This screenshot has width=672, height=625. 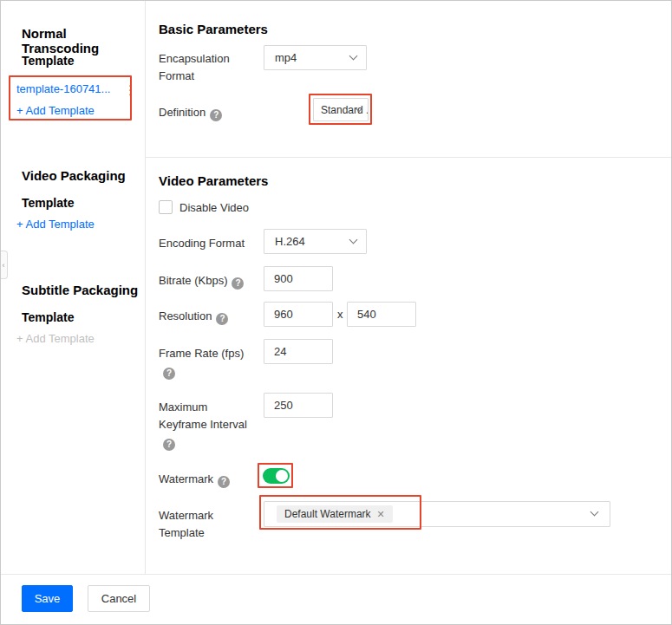 What do you see at coordinates (208, 479) in the screenshot?
I see `watermark-label: Watermark?` at bounding box center [208, 479].